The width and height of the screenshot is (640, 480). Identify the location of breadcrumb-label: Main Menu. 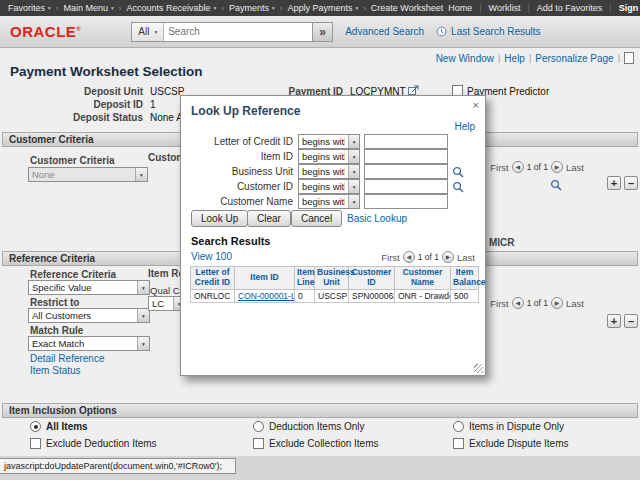
(86, 8).